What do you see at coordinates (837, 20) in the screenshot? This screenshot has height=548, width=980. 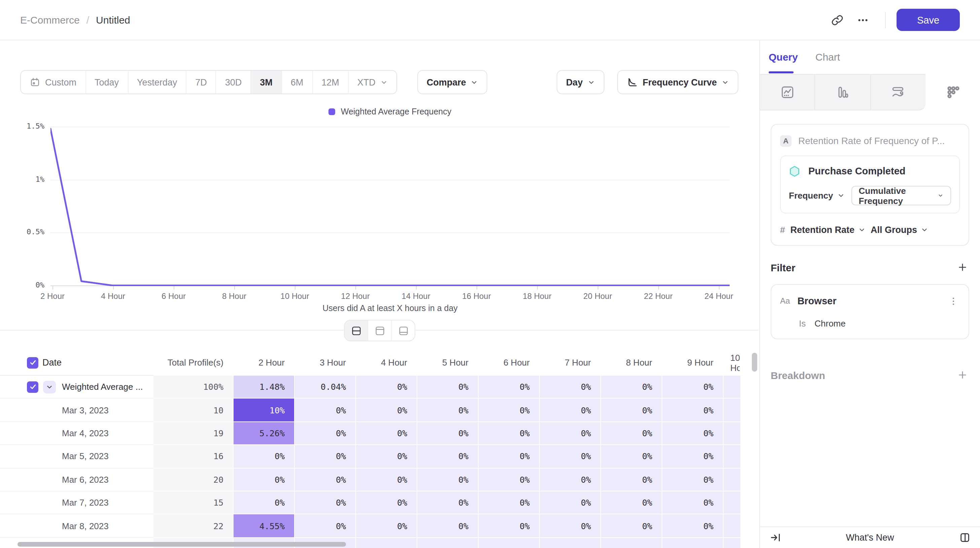 I see `link-icon` at bounding box center [837, 20].